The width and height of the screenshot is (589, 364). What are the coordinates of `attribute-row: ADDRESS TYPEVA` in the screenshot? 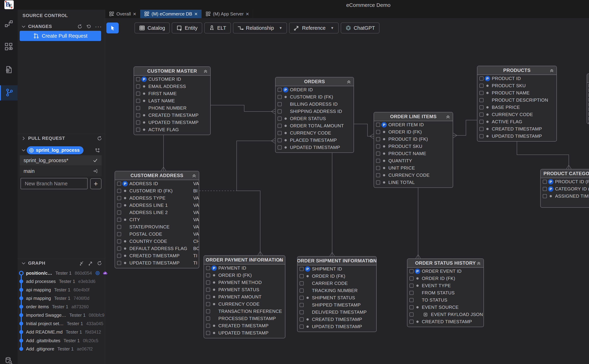 It's located at (157, 198).